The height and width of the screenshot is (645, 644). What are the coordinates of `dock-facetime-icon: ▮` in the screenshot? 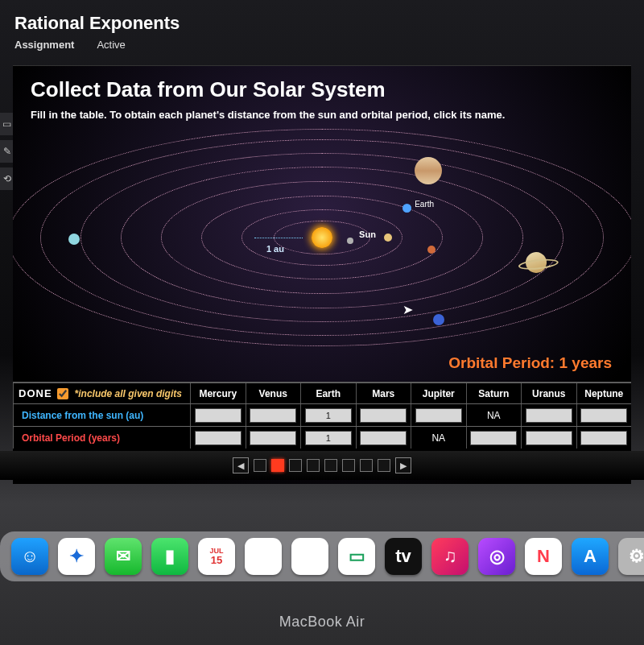 It's located at (170, 556).